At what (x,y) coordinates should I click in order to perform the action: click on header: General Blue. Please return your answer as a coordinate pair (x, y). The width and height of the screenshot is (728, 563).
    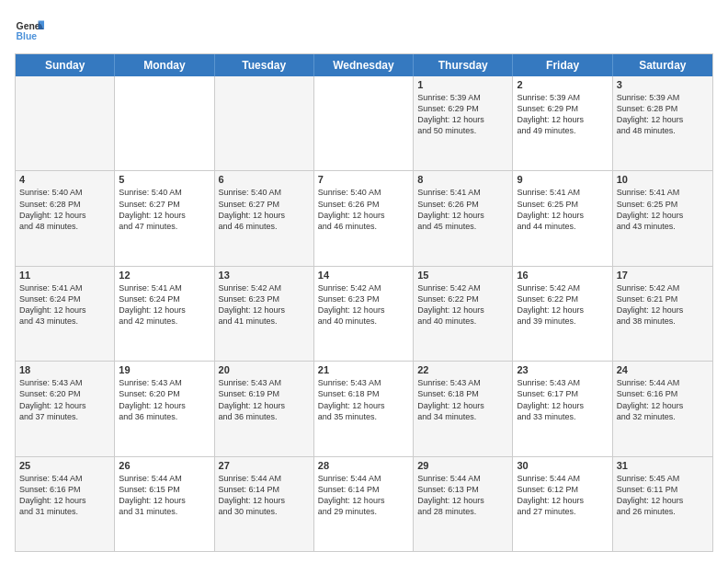
    Looking at the image, I should click on (364, 29).